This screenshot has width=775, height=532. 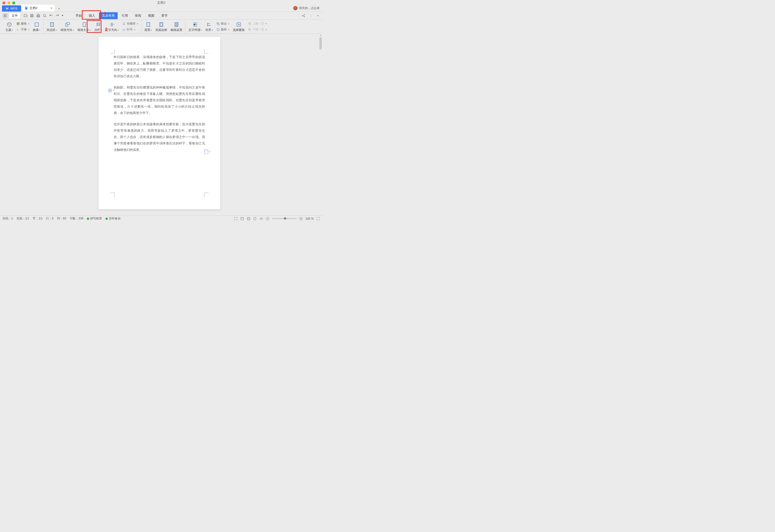 What do you see at coordinates (148, 27) in the screenshot?
I see `background-button: 背景` at bounding box center [148, 27].